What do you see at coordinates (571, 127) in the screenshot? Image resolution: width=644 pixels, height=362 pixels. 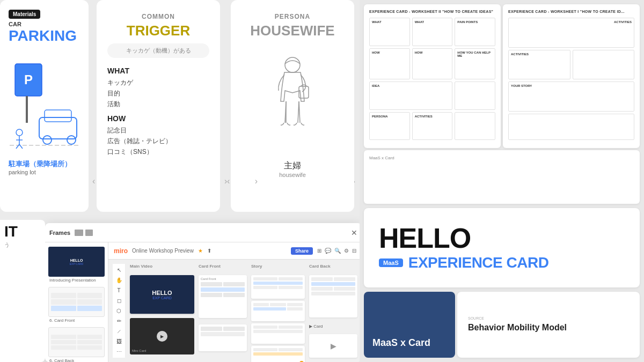 I see `ws2-bottom` at bounding box center [571, 127].